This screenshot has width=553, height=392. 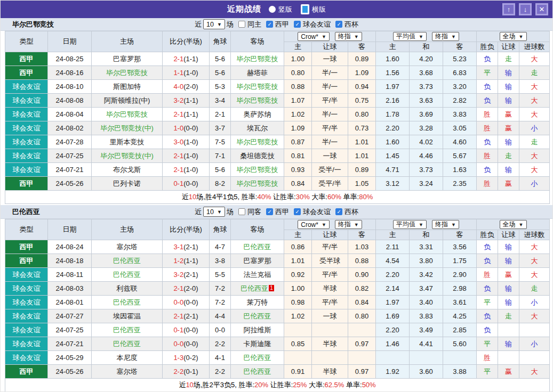 What do you see at coordinates (534, 316) in the screenshot?
I see `goals-result-marker: 大` at bounding box center [534, 316].